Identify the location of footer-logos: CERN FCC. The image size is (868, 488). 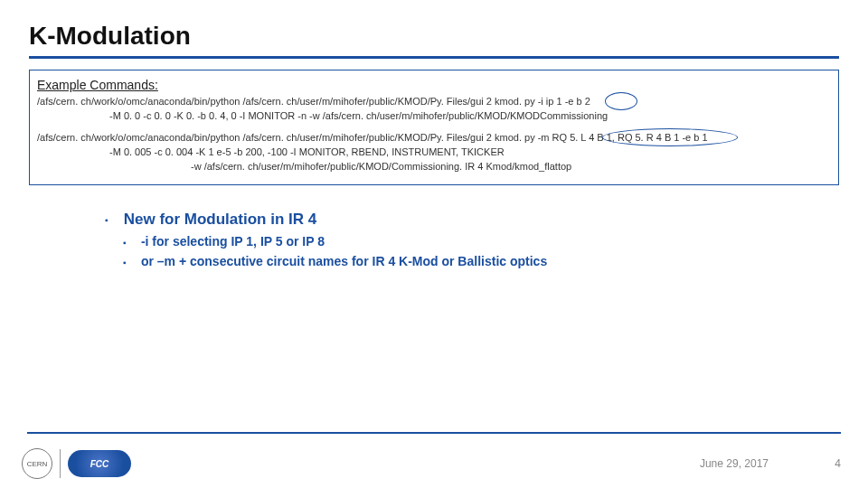
(76, 464).